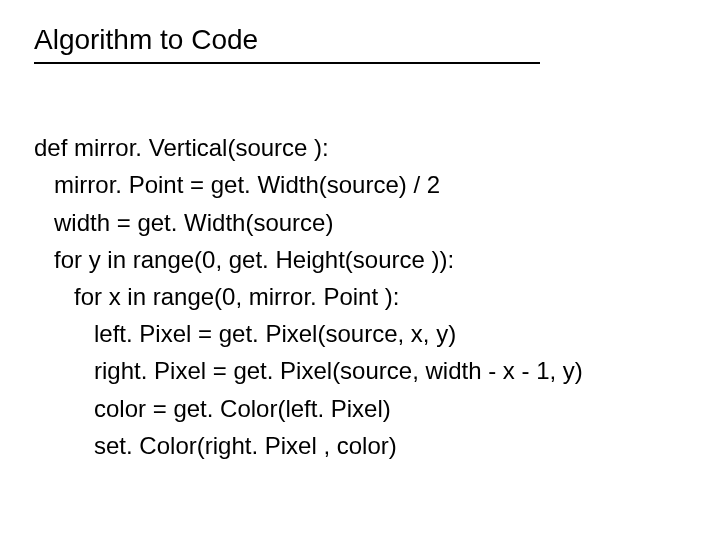 The height and width of the screenshot is (540, 720). Describe the element at coordinates (216, 296) in the screenshot. I see `code-line: for x in range(0, mirror. Point ):` at that location.